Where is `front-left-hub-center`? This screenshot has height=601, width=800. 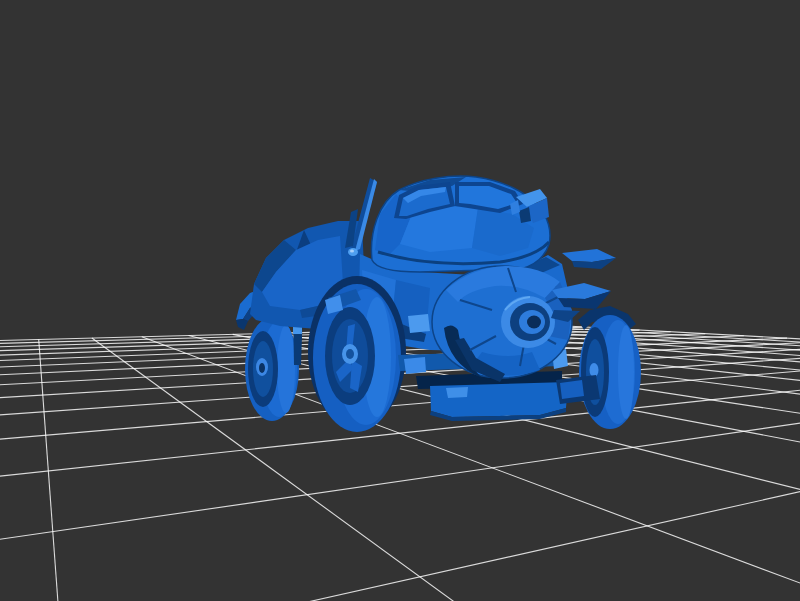 front-left-hub-center is located at coordinates (350, 354).